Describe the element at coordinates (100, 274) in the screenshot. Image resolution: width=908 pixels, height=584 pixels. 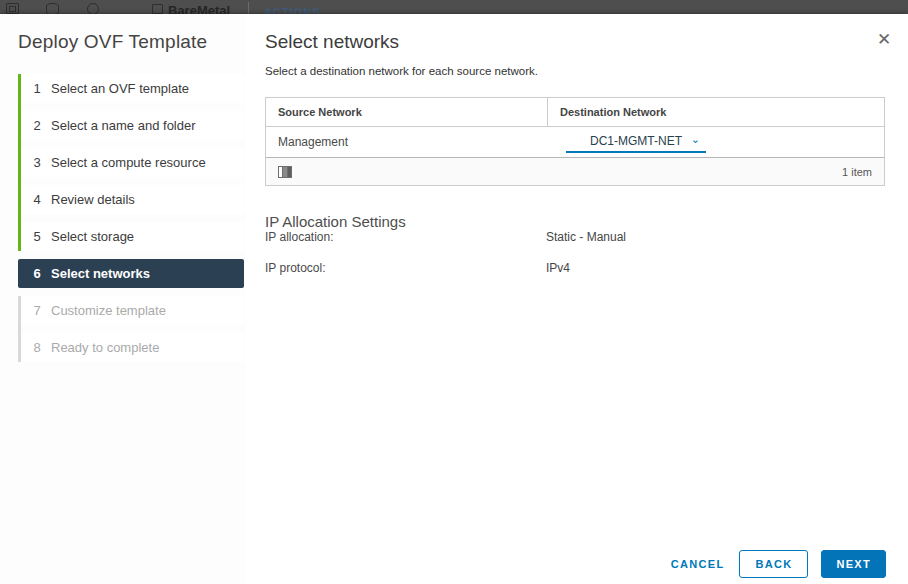
I see `step-label: Select networks` at that location.